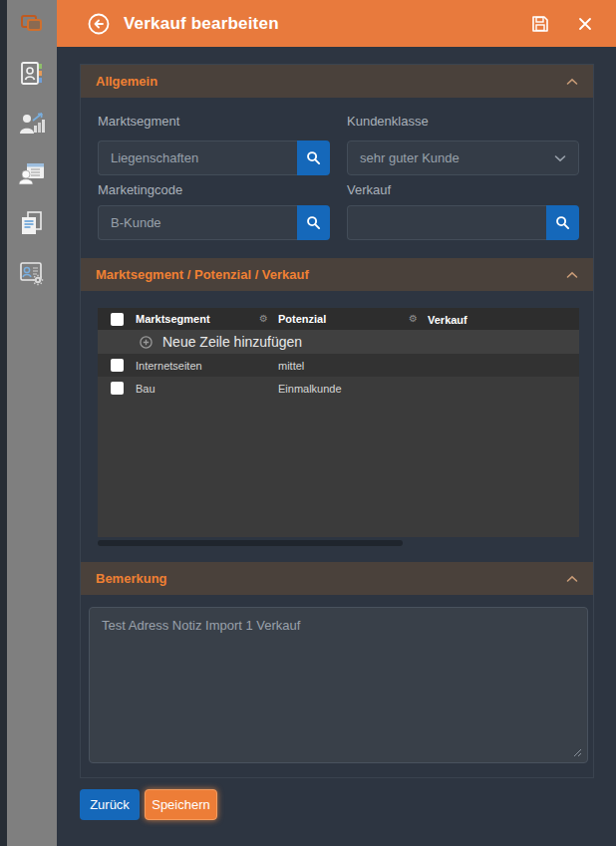  I want to click on marketingcode-input, so click(197, 223).